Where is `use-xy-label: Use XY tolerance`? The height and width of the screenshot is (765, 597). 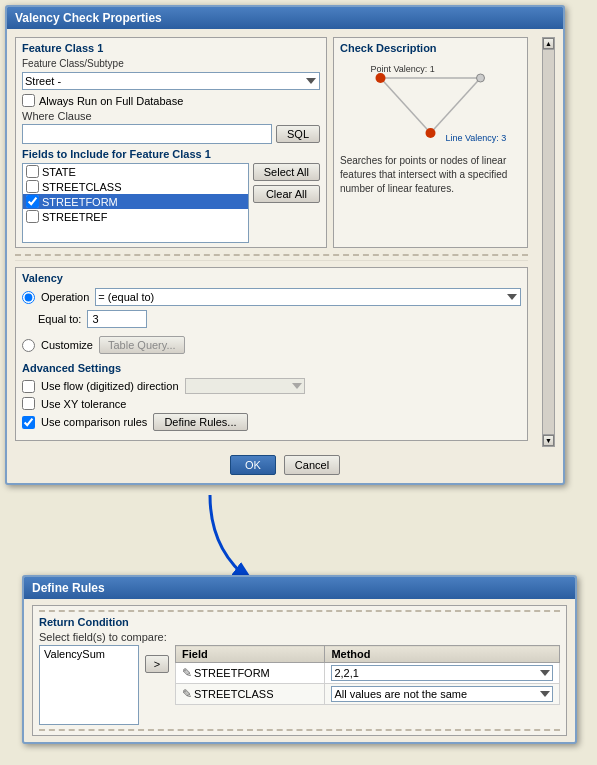 use-xy-label: Use XY tolerance is located at coordinates (84, 404).